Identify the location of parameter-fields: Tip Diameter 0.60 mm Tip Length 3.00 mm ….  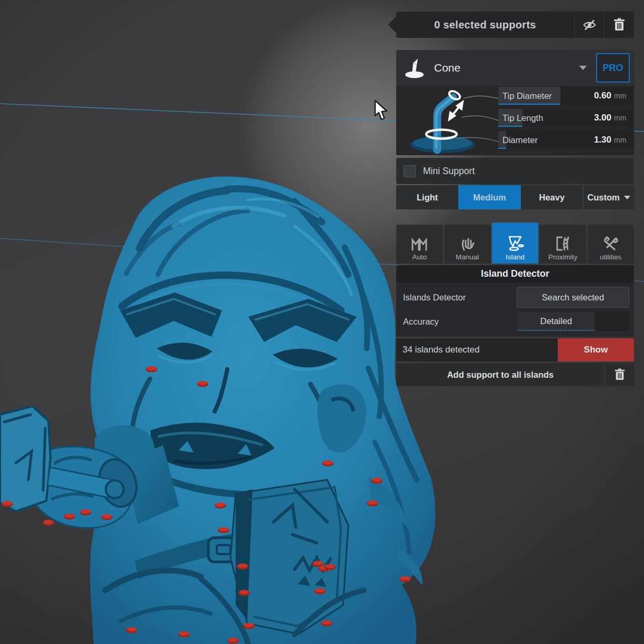
(566, 120).